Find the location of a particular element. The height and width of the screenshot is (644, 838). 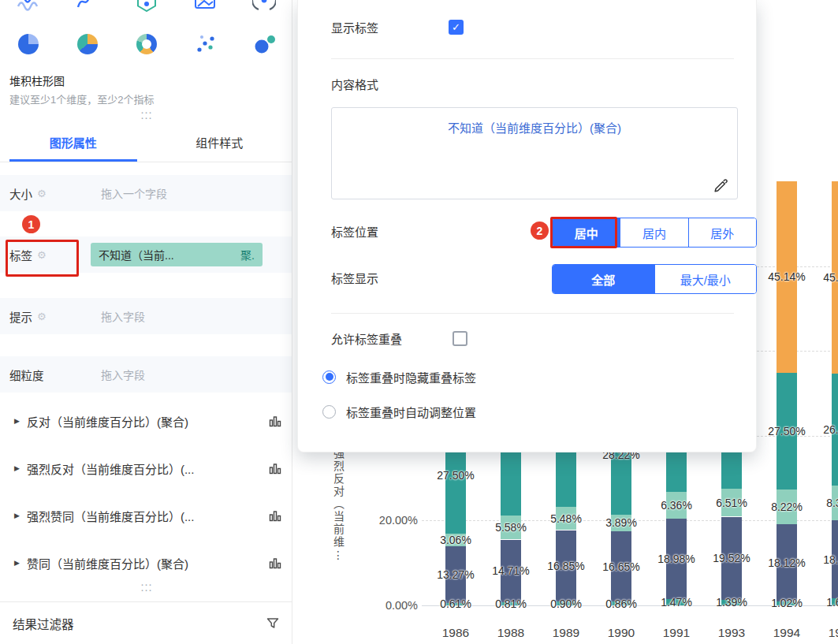

chart-type-image-icon is located at coordinates (205, 6).